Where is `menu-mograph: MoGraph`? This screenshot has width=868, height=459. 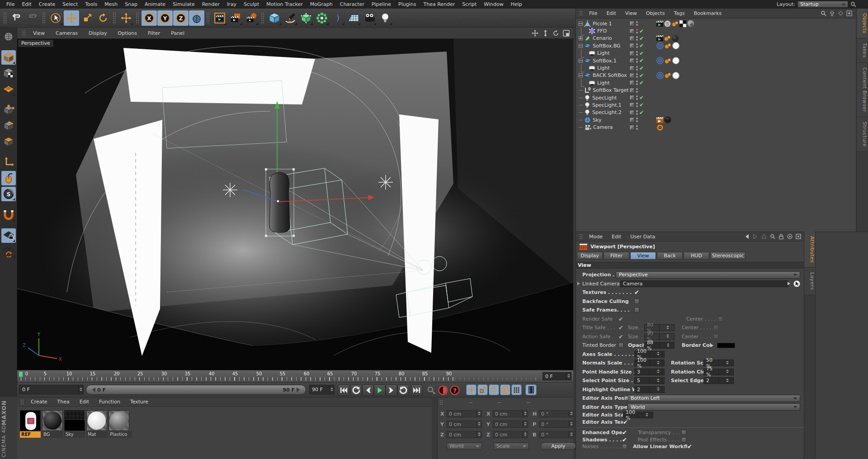 menu-mograph: MoGraph is located at coordinates (321, 5).